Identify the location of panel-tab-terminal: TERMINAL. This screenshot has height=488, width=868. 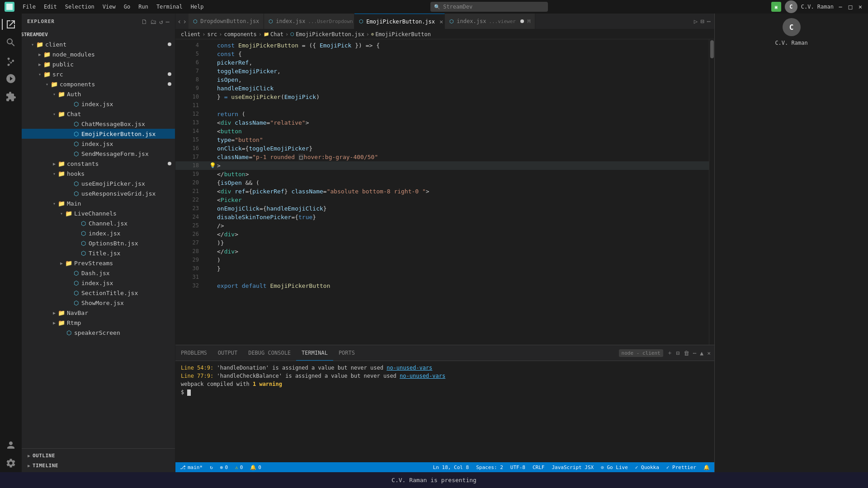
(315, 353).